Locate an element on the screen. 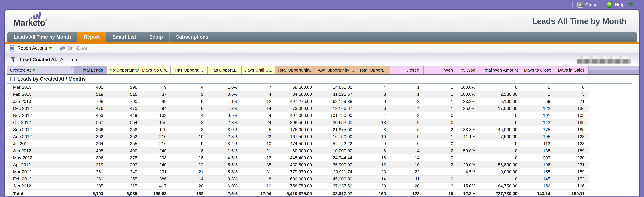 The height and width of the screenshot is (197, 644). table-cell: 3.4% is located at coordinates (224, 144).